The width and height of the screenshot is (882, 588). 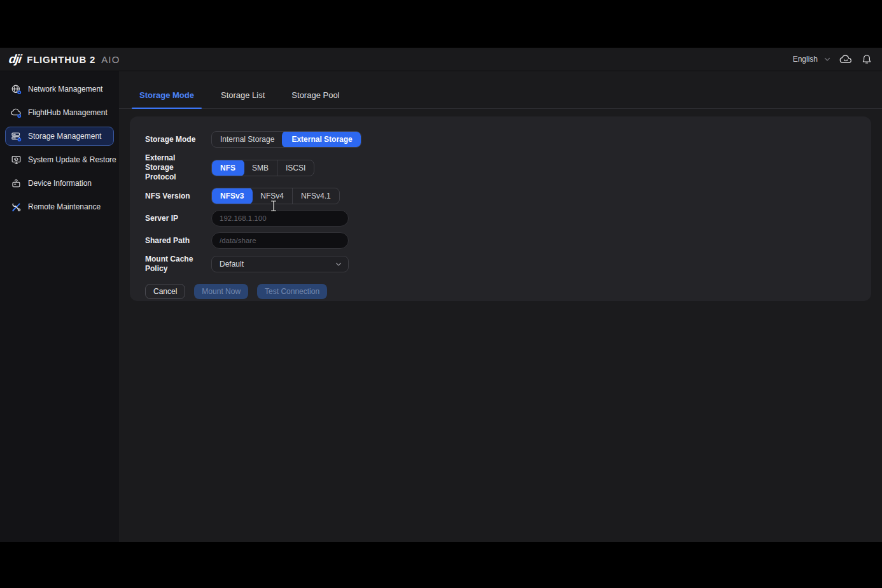 What do you see at coordinates (178, 196) in the screenshot?
I see `nfs-version-label: NFS Version` at bounding box center [178, 196].